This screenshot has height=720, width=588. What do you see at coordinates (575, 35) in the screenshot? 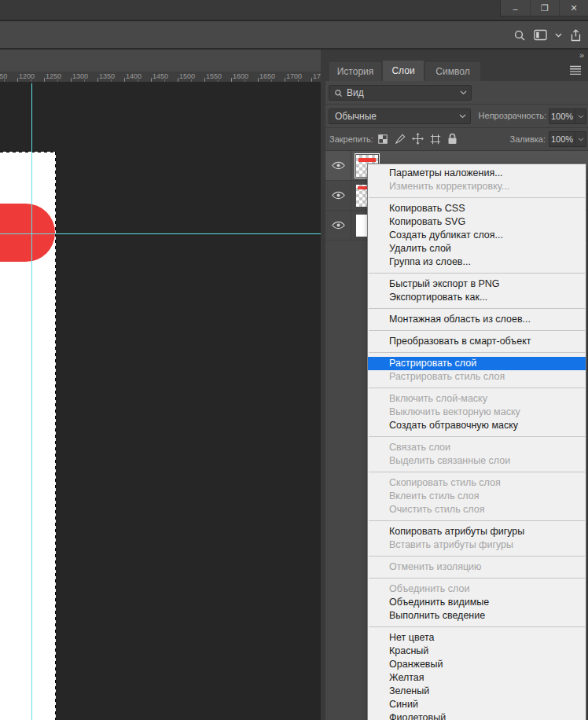
I see `share-icon` at bounding box center [575, 35].